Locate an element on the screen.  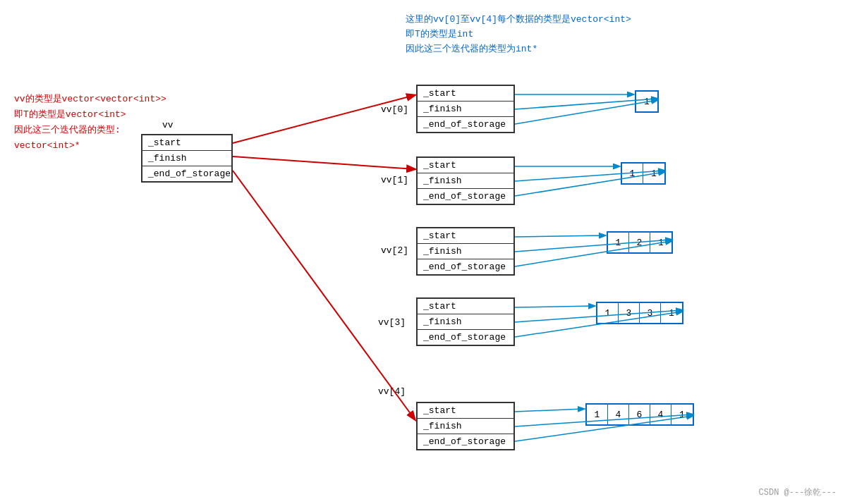
main-row-start: _start is located at coordinates (187, 143).